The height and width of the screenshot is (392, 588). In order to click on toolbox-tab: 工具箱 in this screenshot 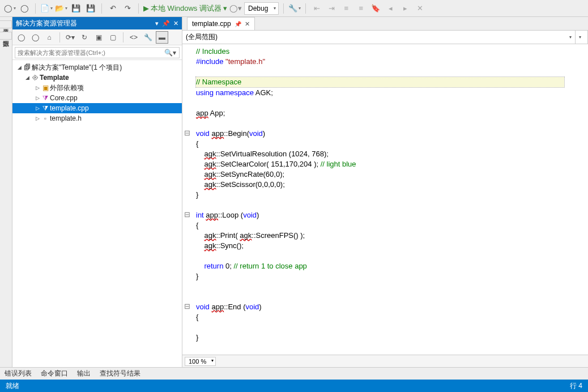, I will do `click(6, 24)`.